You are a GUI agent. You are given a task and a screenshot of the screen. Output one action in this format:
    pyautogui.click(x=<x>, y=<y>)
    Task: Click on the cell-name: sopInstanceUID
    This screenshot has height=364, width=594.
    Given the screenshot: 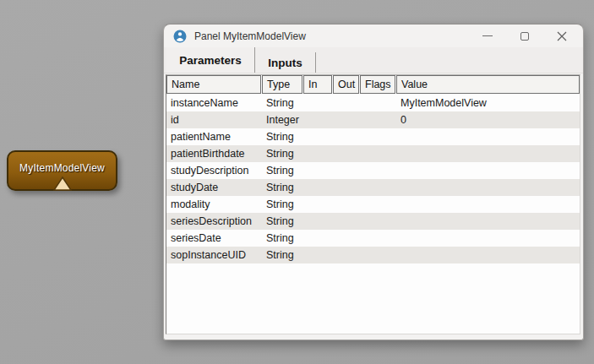 What is the action you would take?
    pyautogui.click(x=215, y=255)
    